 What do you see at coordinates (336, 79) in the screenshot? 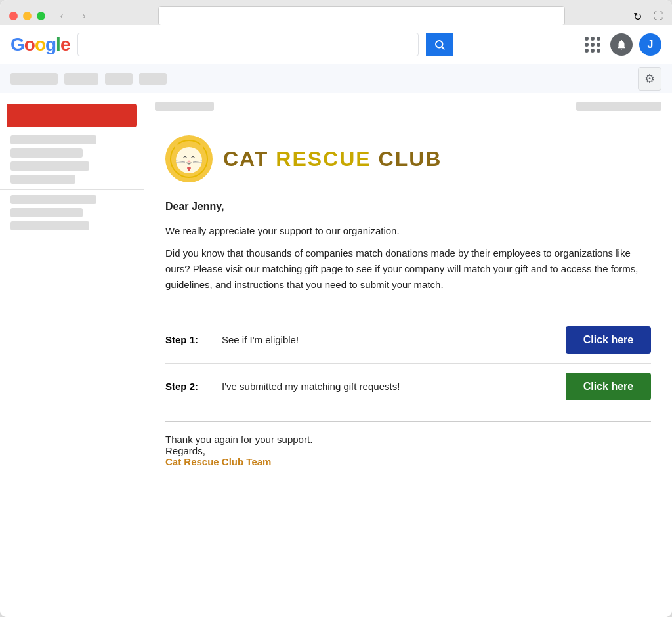
I see `gmail-toolbar: ⚙` at bounding box center [336, 79].